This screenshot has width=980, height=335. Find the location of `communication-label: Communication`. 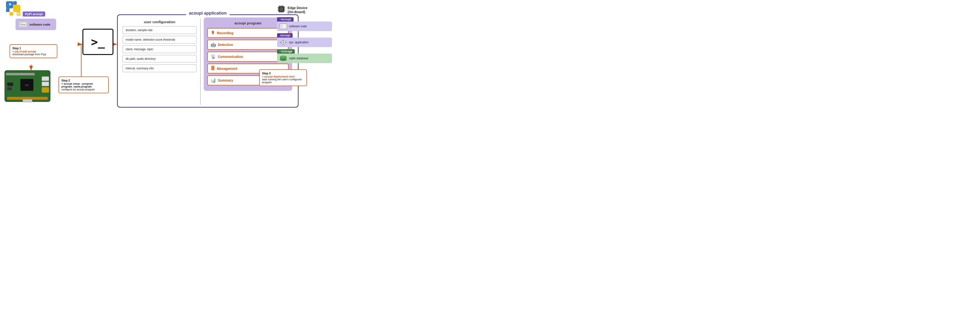

communication-label: Communication is located at coordinates (231, 57).